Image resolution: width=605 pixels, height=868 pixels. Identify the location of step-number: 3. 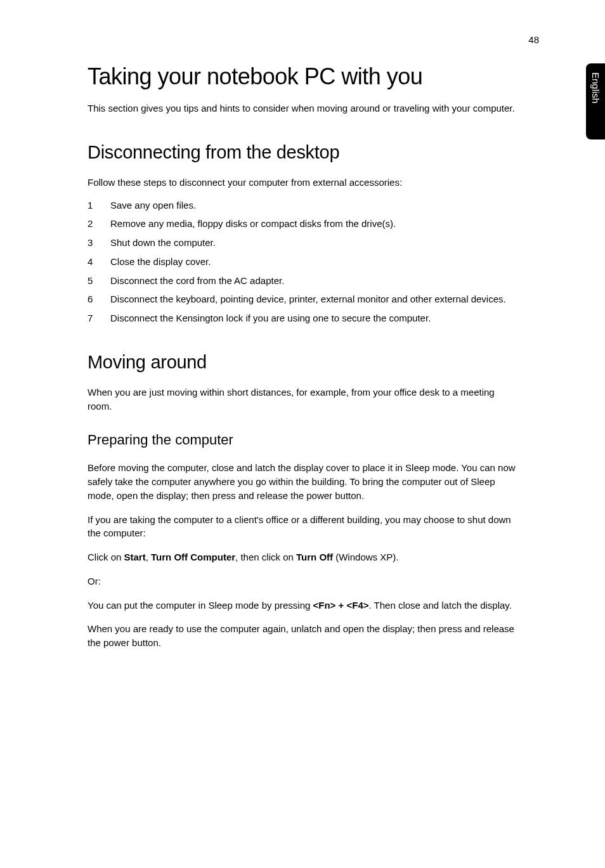
(99, 243).